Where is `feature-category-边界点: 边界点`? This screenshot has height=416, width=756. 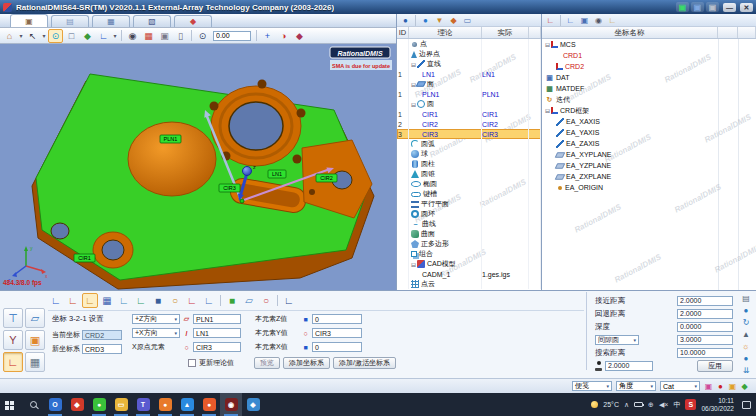
feature-category-边界点: 边界点 is located at coordinates (469, 54).